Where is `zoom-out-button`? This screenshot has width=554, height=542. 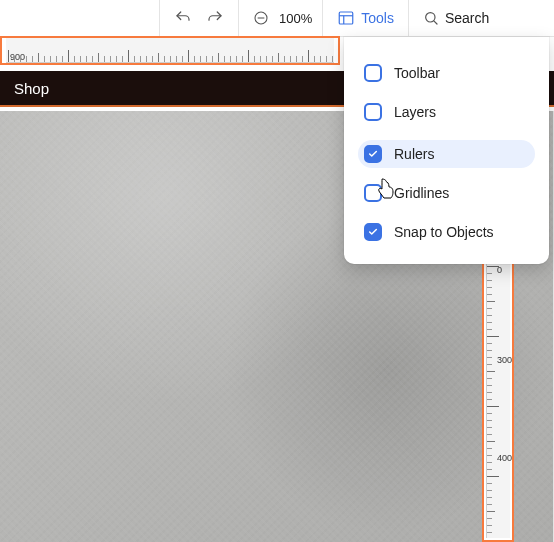
zoom-out-button is located at coordinates (261, 18).